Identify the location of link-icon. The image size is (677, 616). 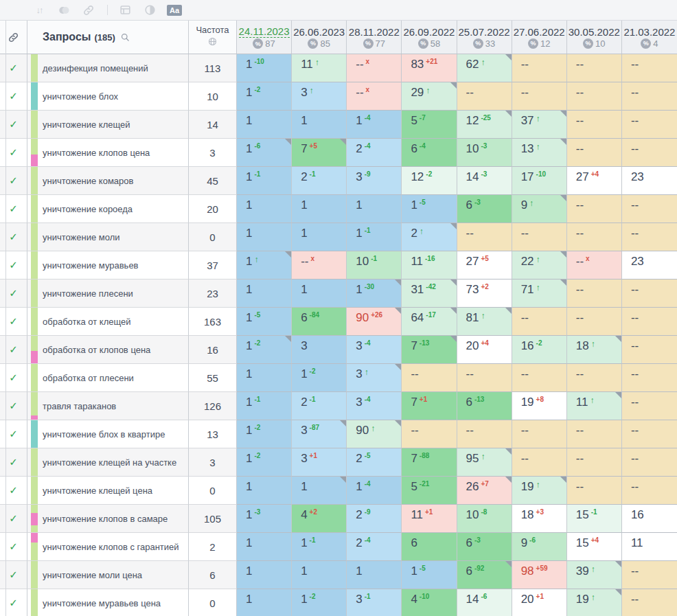
(89, 10).